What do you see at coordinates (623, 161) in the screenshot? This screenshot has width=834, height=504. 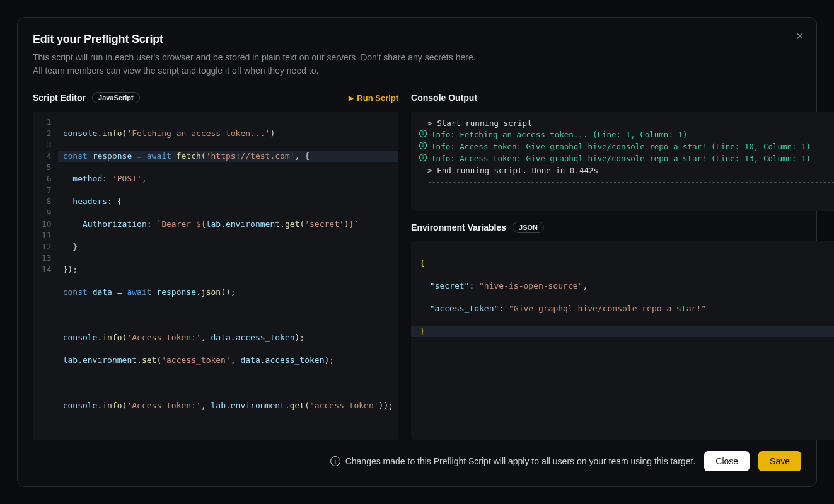 I see `console-output: > Start running script Info: Fetching an…` at bounding box center [623, 161].